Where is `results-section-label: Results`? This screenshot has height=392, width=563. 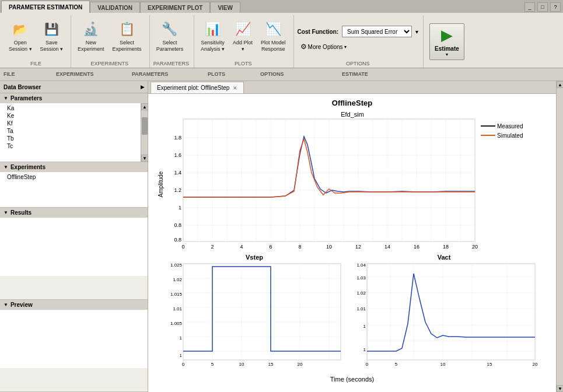 results-section-label: Results is located at coordinates (21, 212).